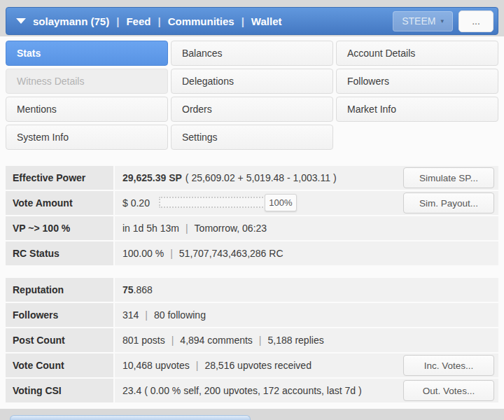 The height and width of the screenshot is (420, 504). What do you see at coordinates (151, 228) in the screenshot?
I see `vp-time-remaining: in 1d 5h 13m` at bounding box center [151, 228].